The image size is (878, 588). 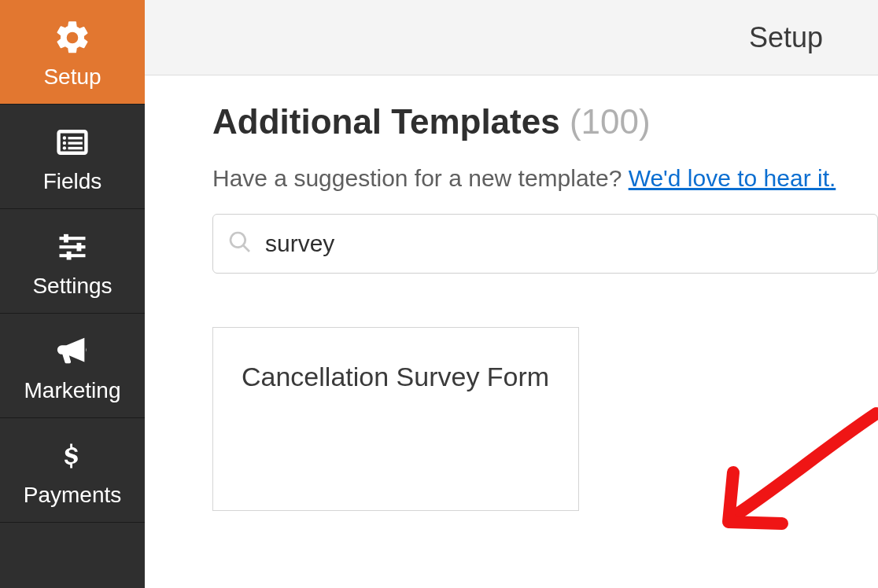 I want to click on sidebar-item-label: Settings, so click(x=72, y=286).